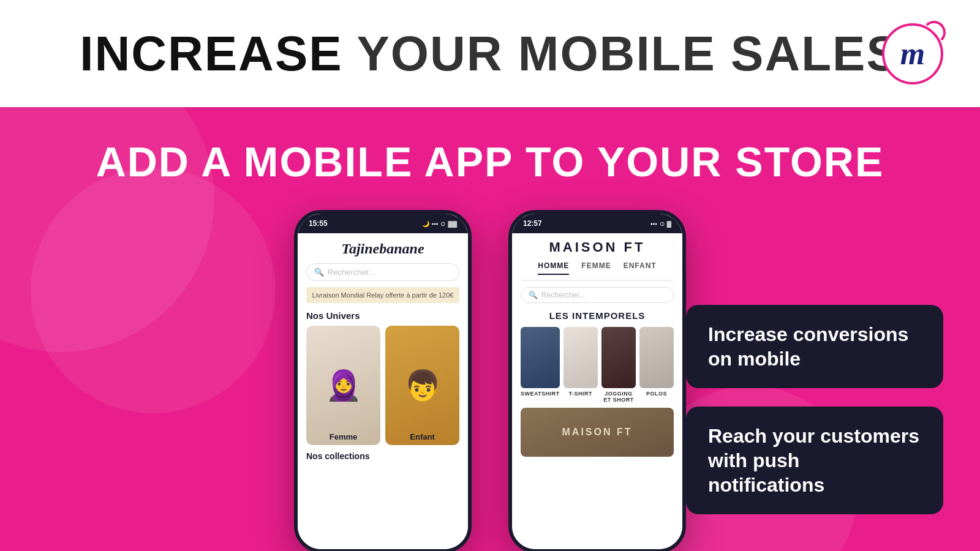  I want to click on phone1-battery-icon: ▓▓, so click(452, 224).